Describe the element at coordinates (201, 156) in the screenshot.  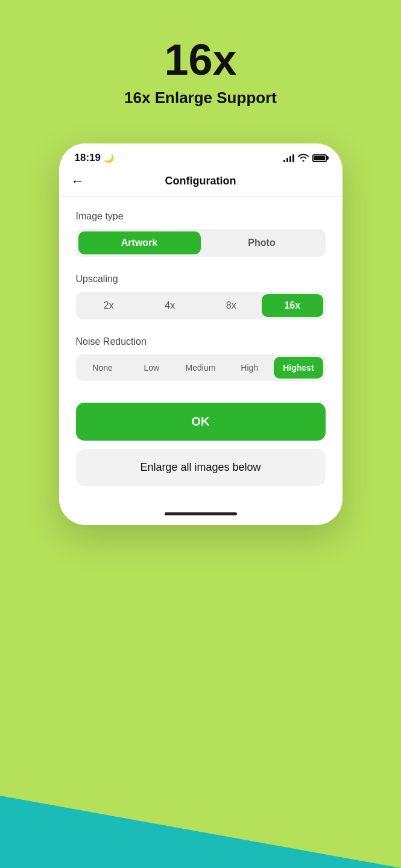
I see `status-bar: 18:19 🌙` at that location.